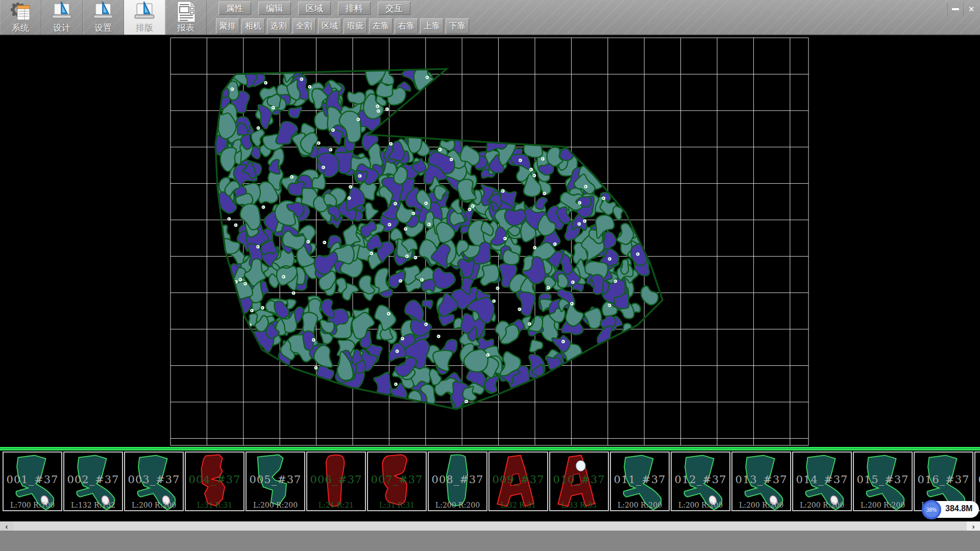 The image size is (980, 551). I want to click on close-icon: ✕, so click(972, 9).